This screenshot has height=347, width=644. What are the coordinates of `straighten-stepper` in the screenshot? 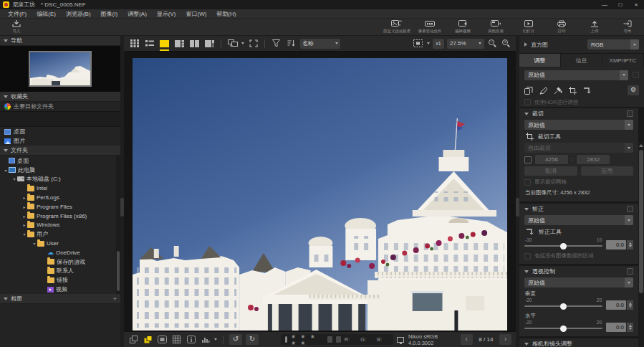 It's located at (630, 245).